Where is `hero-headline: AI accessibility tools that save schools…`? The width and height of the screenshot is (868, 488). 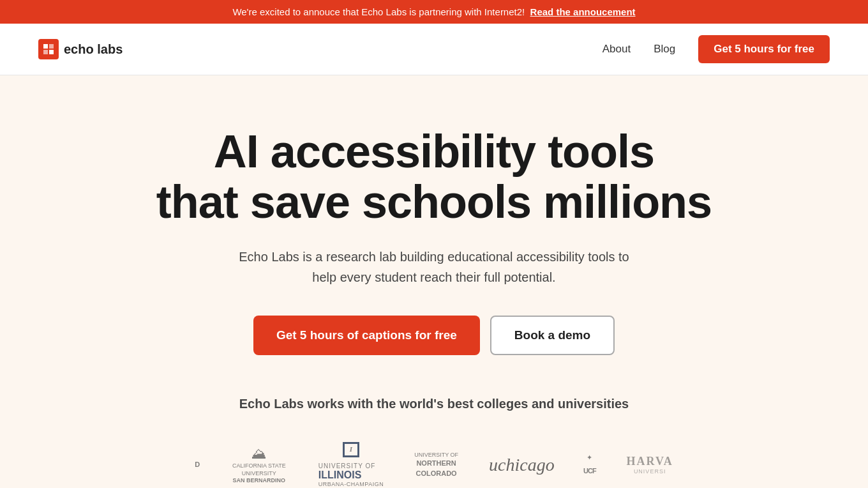 hero-headline: AI accessibility tools that save schools… is located at coordinates (434, 177).